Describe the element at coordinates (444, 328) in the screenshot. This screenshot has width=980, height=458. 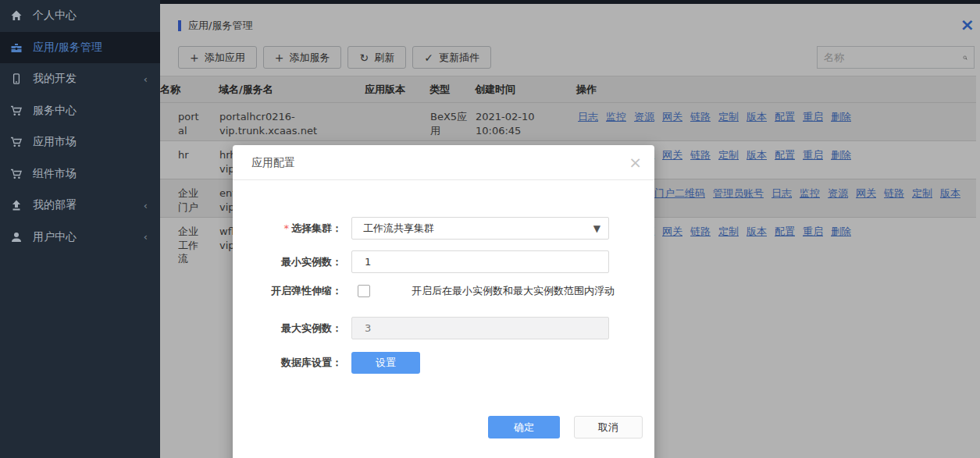
I see `max-instances-row: 最大实例数：` at that location.